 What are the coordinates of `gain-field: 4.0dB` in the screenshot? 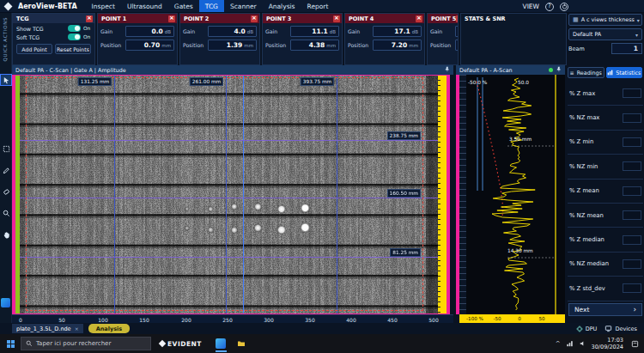 It's located at (232, 31).